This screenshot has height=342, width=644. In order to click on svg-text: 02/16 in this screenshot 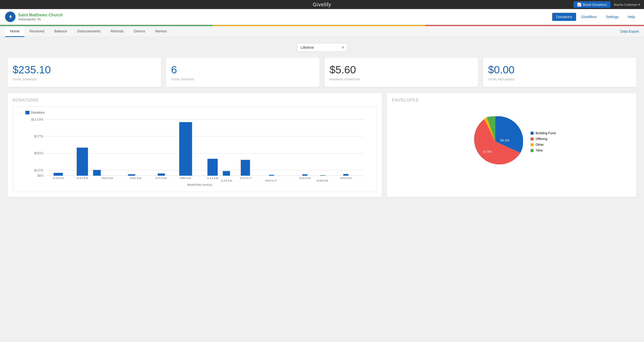, I will do `click(107, 178)`.